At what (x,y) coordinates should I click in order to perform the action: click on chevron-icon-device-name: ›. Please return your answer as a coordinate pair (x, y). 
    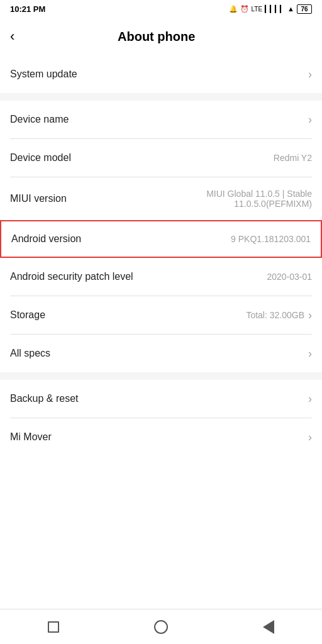
    Looking at the image, I should click on (310, 119).